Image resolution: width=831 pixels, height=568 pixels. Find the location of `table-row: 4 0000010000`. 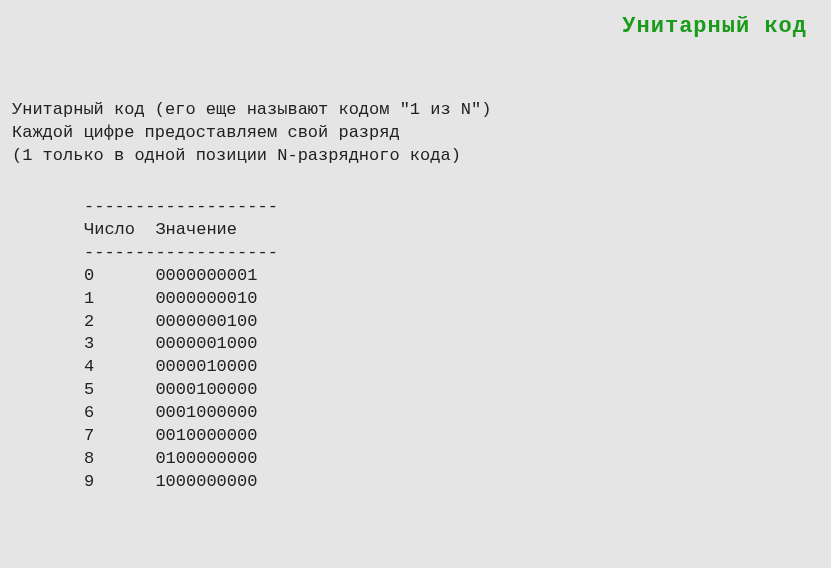

table-row: 4 0000010000 is located at coordinates (452, 368).